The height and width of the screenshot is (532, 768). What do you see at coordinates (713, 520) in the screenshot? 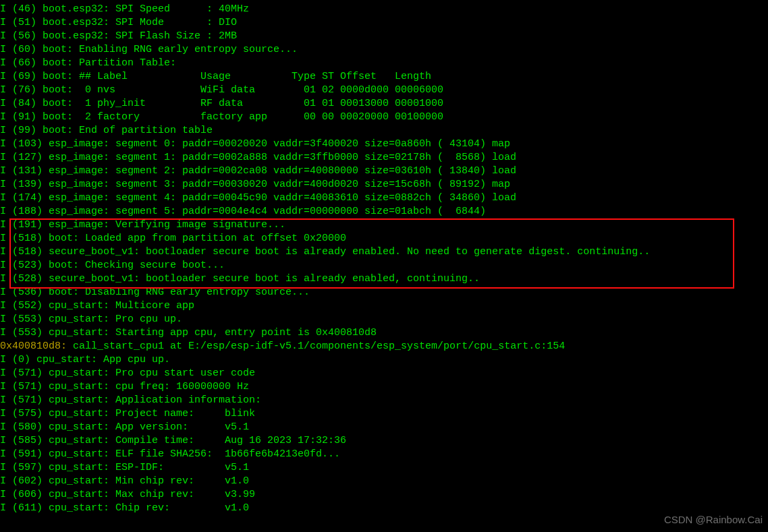
I see `watermark-text: CSDN @Rainbow.Cai` at bounding box center [713, 520].